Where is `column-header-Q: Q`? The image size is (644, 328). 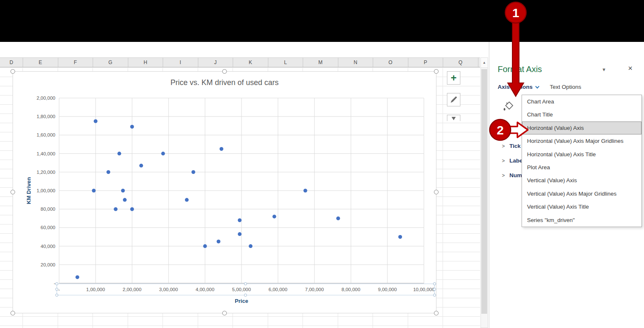 column-header-Q: Q is located at coordinates (461, 62).